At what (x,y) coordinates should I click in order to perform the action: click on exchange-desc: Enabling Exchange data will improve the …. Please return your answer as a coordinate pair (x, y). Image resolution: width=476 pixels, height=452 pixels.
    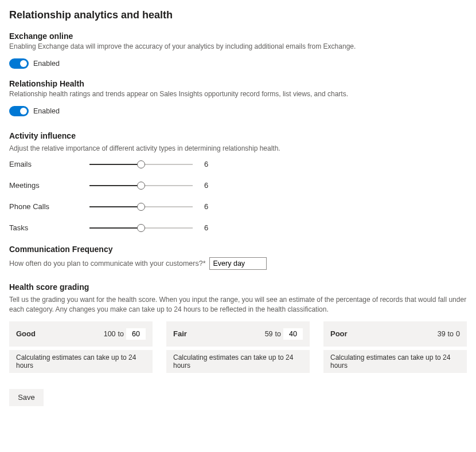
    Looking at the image, I should click on (238, 47).